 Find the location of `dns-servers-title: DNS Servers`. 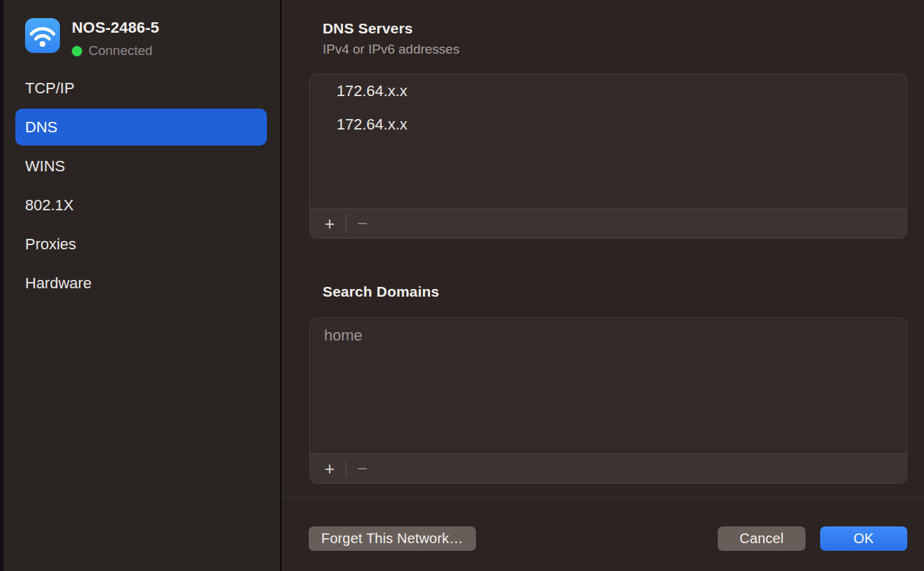

dns-servers-title: DNS Servers is located at coordinates (368, 29).